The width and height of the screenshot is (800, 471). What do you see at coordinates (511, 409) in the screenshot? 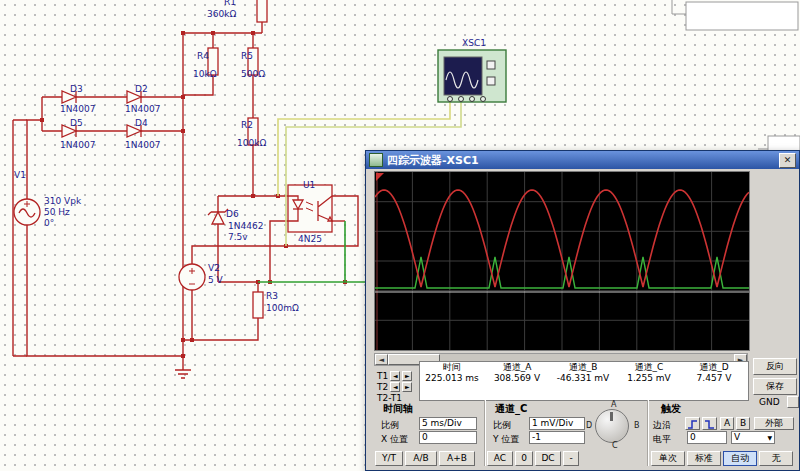
I see `channel-c-title: 通道_C` at bounding box center [511, 409].